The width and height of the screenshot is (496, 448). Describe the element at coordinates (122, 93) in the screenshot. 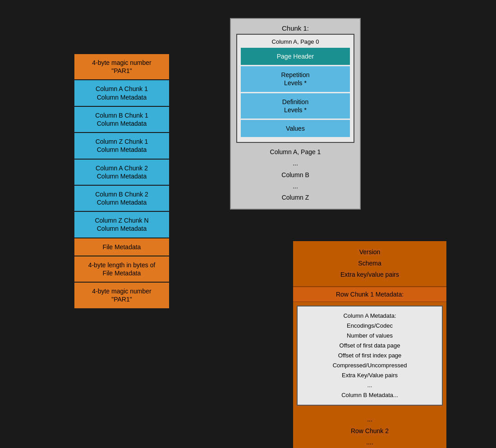

I see `col-a-chunk1-block: Column A Chunk 1Column Metadata` at that location.